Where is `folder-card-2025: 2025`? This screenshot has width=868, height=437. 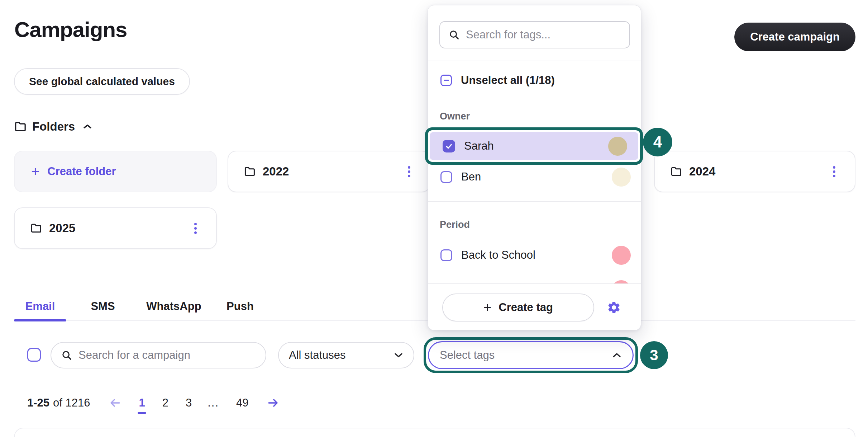
folder-card-2025: 2025 is located at coordinates (115, 228).